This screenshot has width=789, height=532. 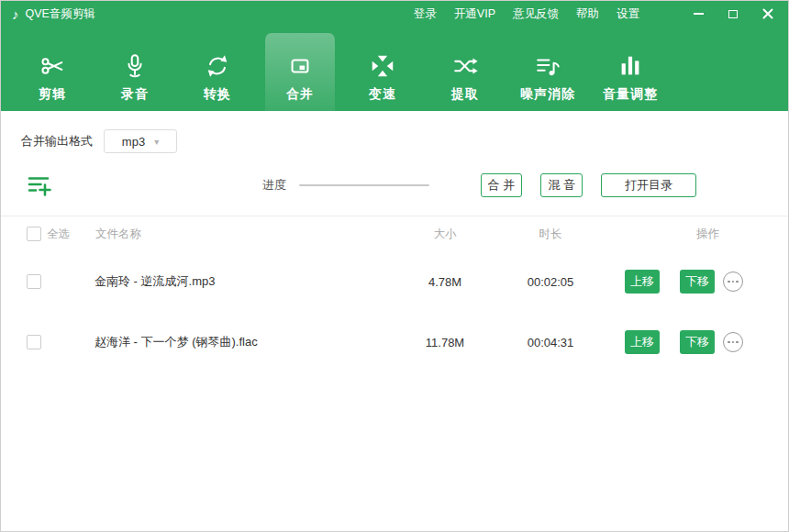 What do you see at coordinates (768, 14) in the screenshot?
I see `close-button` at bounding box center [768, 14].